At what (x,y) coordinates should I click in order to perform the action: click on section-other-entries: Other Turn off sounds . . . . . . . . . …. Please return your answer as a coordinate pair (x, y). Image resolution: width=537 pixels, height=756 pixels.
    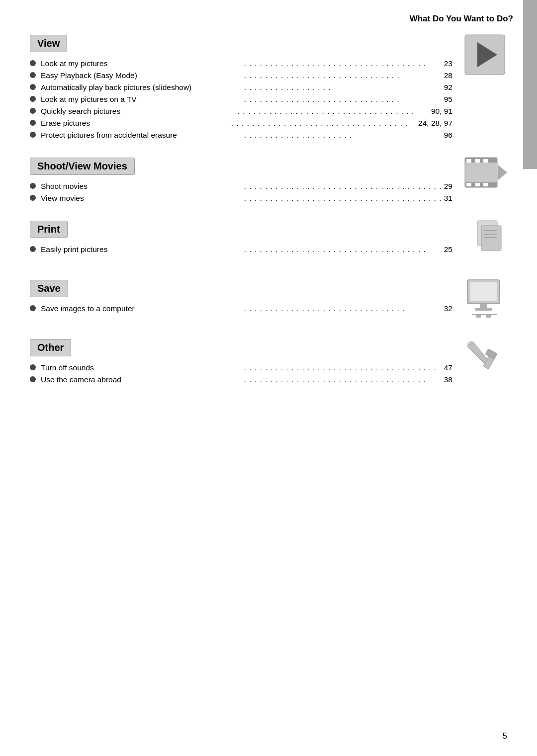
    Looking at the image, I should click on (241, 363).